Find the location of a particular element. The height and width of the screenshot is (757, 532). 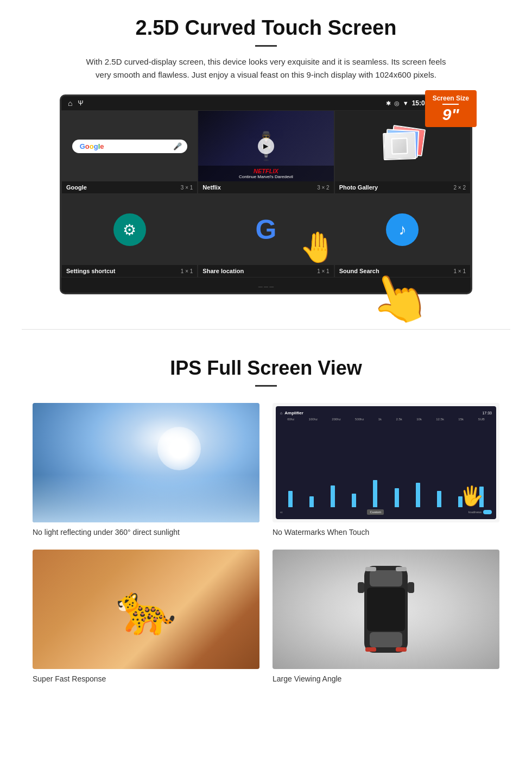

eq-bottom: ‹‹ Custom loudness is located at coordinates (386, 512).